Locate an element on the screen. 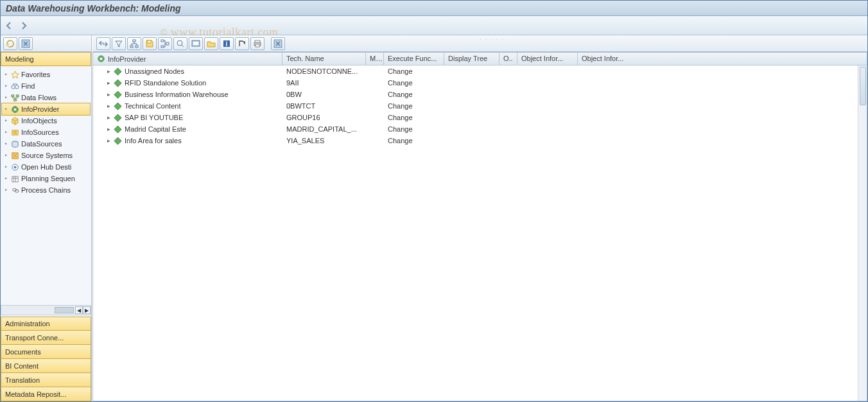 This screenshot has height=402, width=868. sourcesystems-icon is located at coordinates (15, 155).